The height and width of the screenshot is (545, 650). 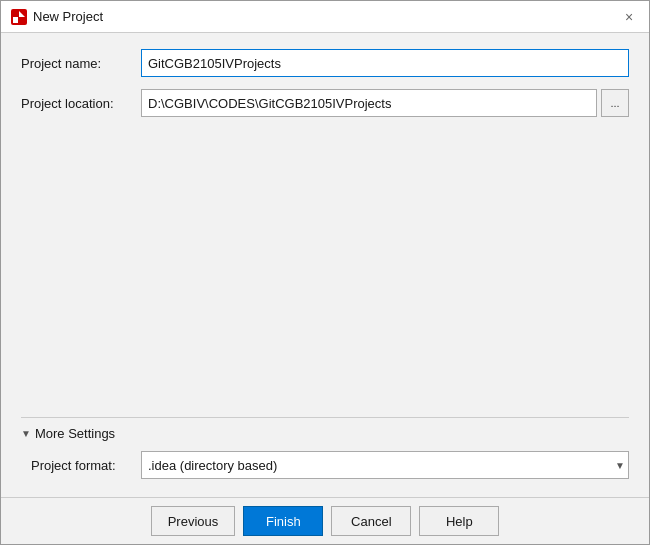 What do you see at coordinates (19, 17) in the screenshot?
I see `app-icon` at bounding box center [19, 17].